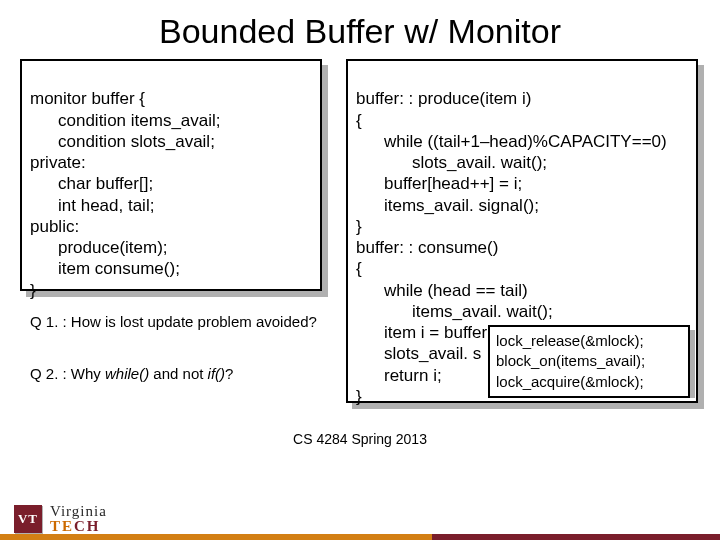  What do you see at coordinates (60, 519) in the screenshot?
I see `vt-logo: VT Virginia TECH` at bounding box center [60, 519].